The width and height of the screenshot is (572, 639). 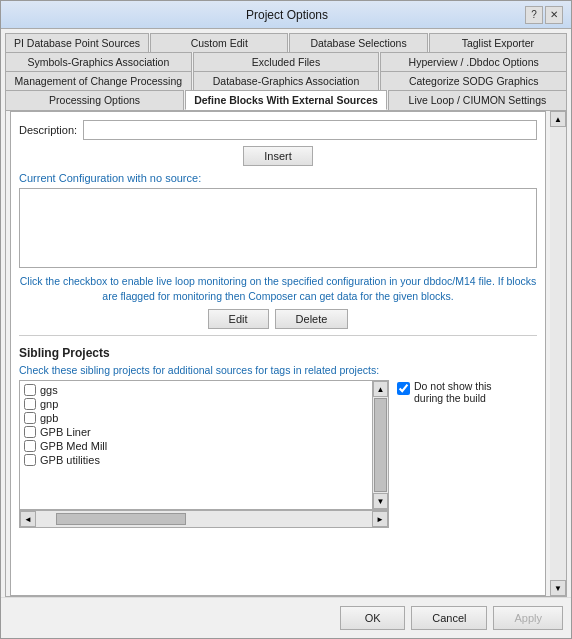 What do you see at coordinates (278, 353) in the screenshot?
I see `sibling-title: Sibling Projects` at bounding box center [278, 353].